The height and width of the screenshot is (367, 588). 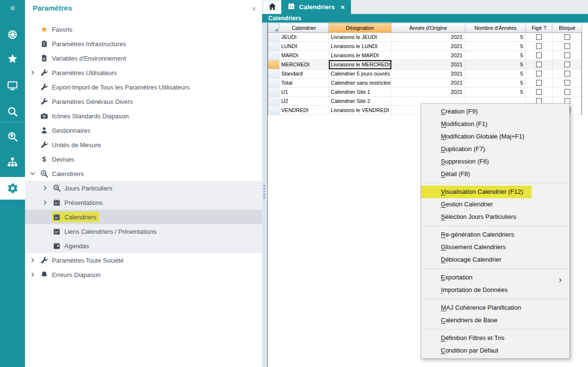 I want to click on collapse-sidebar-button: «, so click(x=13, y=8).